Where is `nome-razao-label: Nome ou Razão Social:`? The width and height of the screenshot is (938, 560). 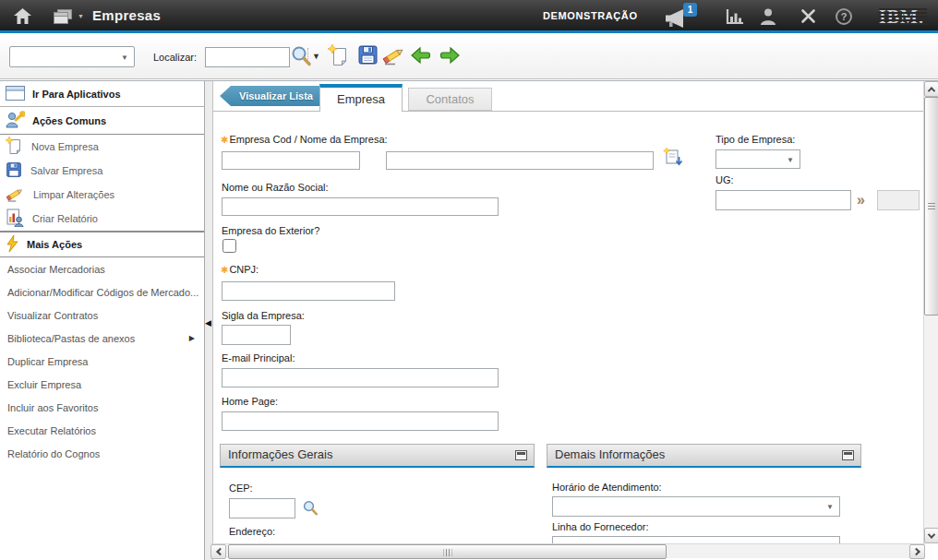 nome-razao-label: Nome ou Razão Social: is located at coordinates (275, 187).